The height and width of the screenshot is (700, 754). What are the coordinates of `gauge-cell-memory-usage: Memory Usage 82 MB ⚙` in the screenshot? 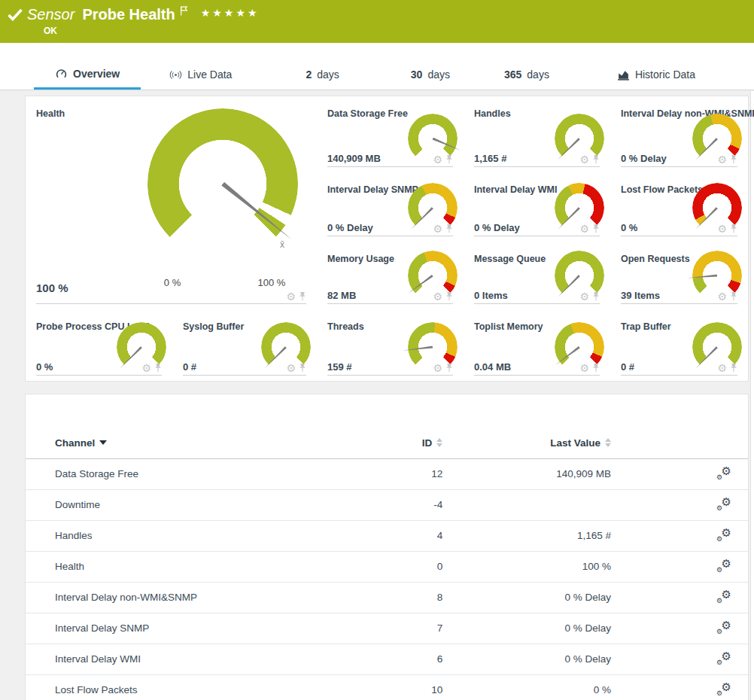 It's located at (390, 275).